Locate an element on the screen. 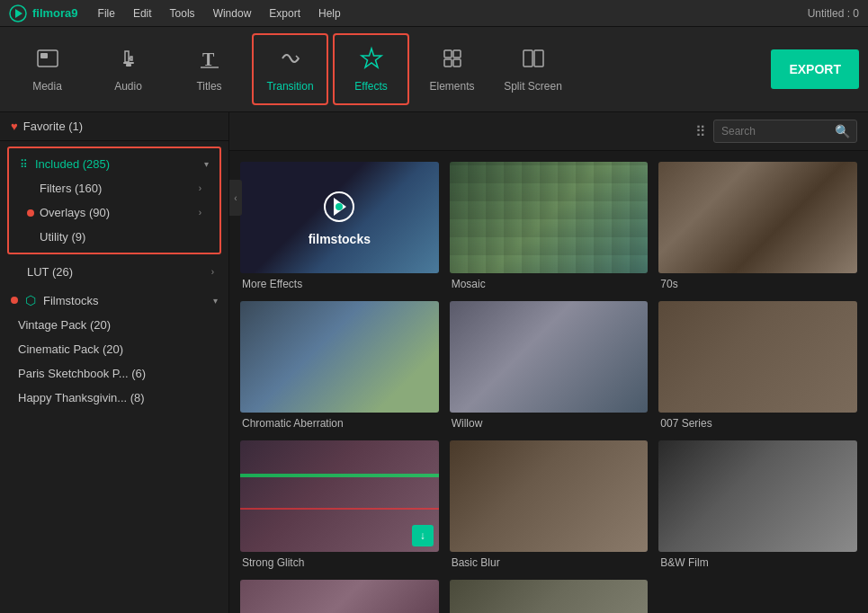  audio-icon is located at coordinates (129, 60).